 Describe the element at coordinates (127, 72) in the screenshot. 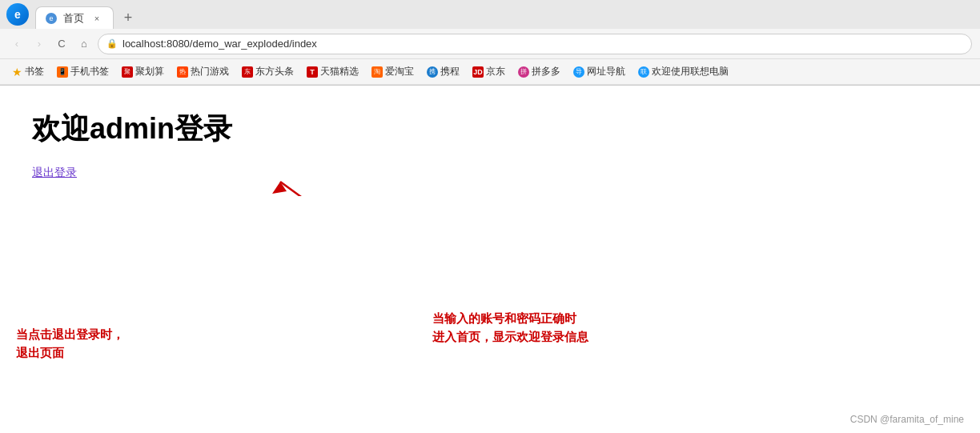

I see `bkm-jv-icon: 聚` at that location.